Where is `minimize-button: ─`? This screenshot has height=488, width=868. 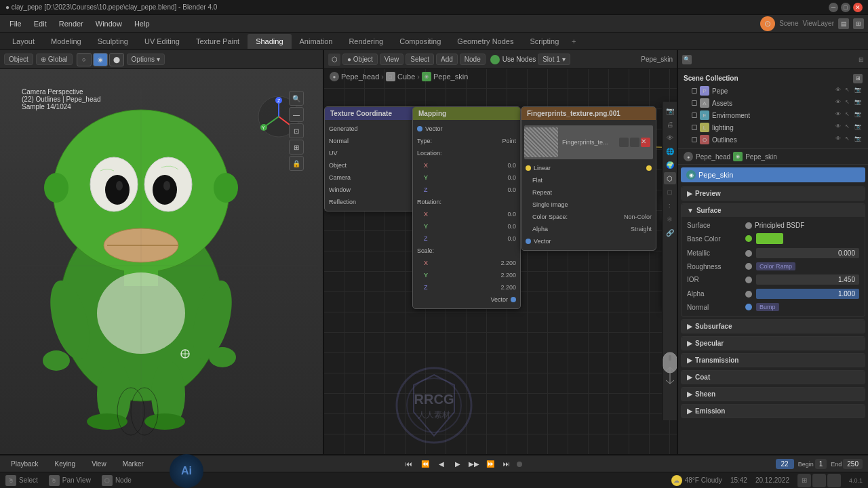
minimize-button: ─ is located at coordinates (833, 7).